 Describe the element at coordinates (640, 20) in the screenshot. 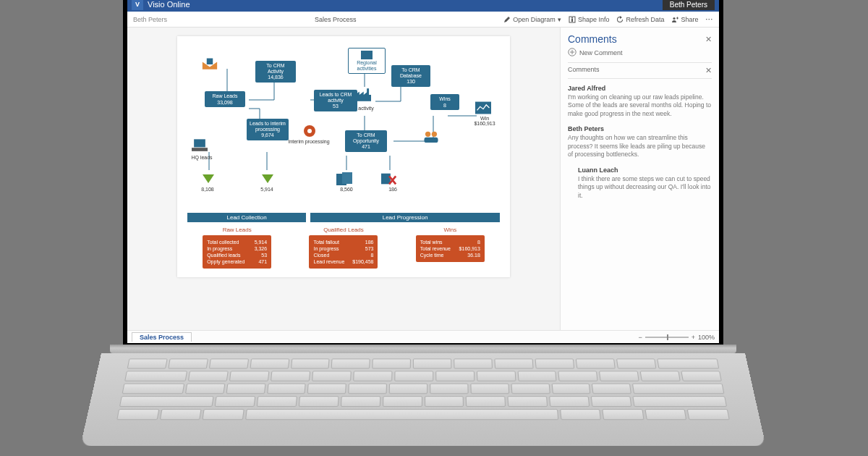

I see `refresh-data-button: Refresh Data` at that location.